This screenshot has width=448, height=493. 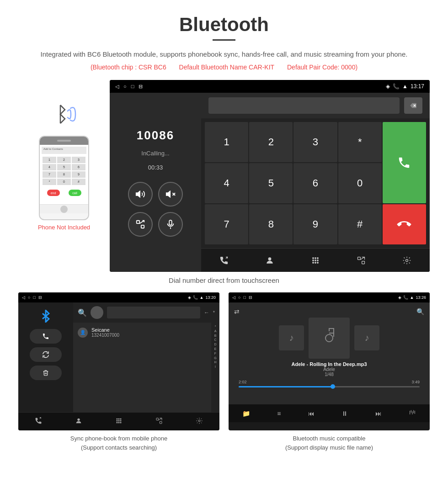 I want to click on music-info: Adele - Rolling In the Deep.mp3 Adele 1/…, so click(x=329, y=369).